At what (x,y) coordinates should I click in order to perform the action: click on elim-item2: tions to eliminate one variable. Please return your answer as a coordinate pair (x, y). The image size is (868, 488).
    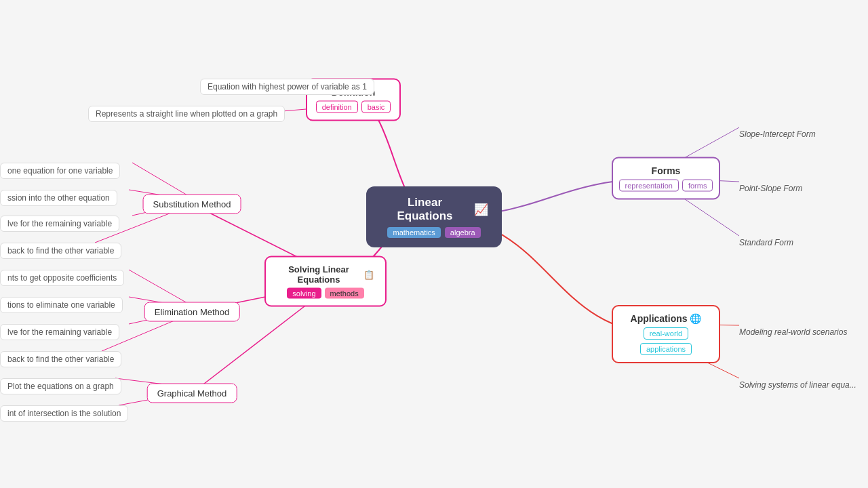
    Looking at the image, I should click on (61, 305).